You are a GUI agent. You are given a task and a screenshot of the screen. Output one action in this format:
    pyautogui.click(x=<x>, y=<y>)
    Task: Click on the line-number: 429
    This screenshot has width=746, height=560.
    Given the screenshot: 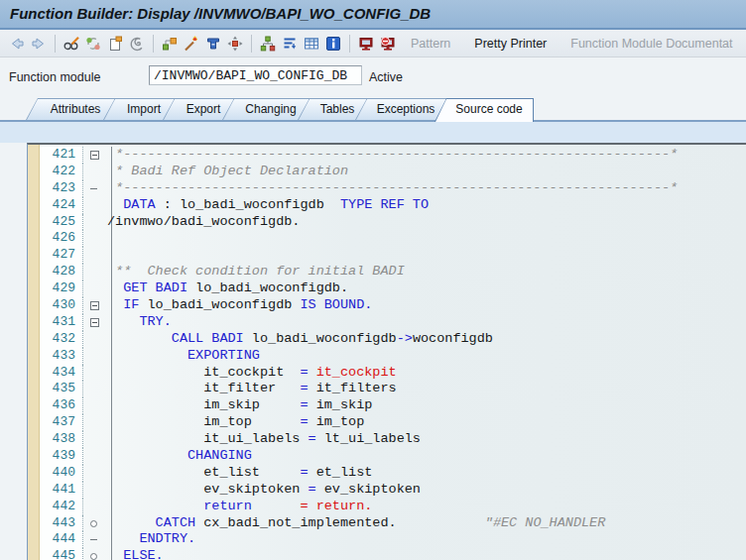 What is the action you would take?
    pyautogui.click(x=62, y=289)
    